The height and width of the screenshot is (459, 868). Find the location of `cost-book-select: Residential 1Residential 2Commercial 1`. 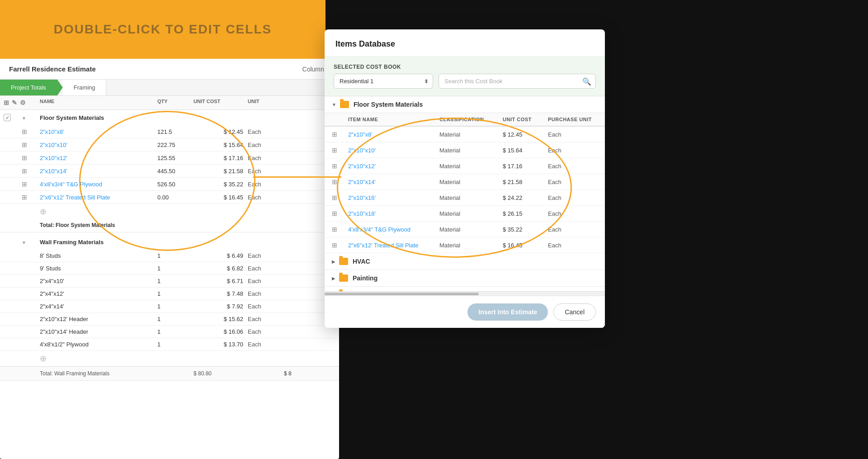

cost-book-select: Residential 1Residential 2Commercial 1 is located at coordinates (383, 81).